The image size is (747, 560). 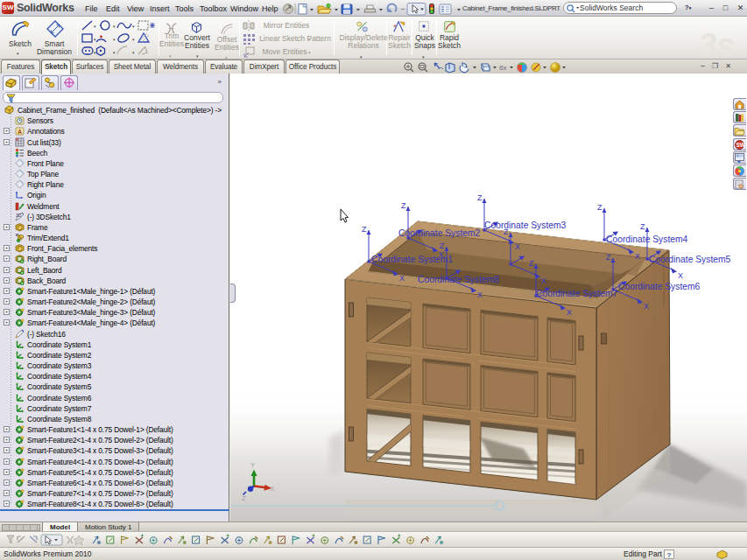 What do you see at coordinates (577, 294) in the screenshot?
I see `svg-text: Coordinate System7` at bounding box center [577, 294].